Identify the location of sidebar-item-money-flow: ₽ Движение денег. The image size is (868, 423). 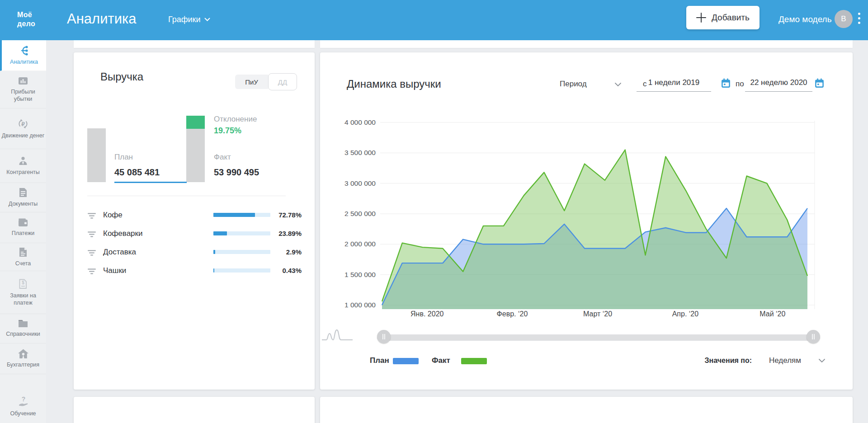
(23, 129).